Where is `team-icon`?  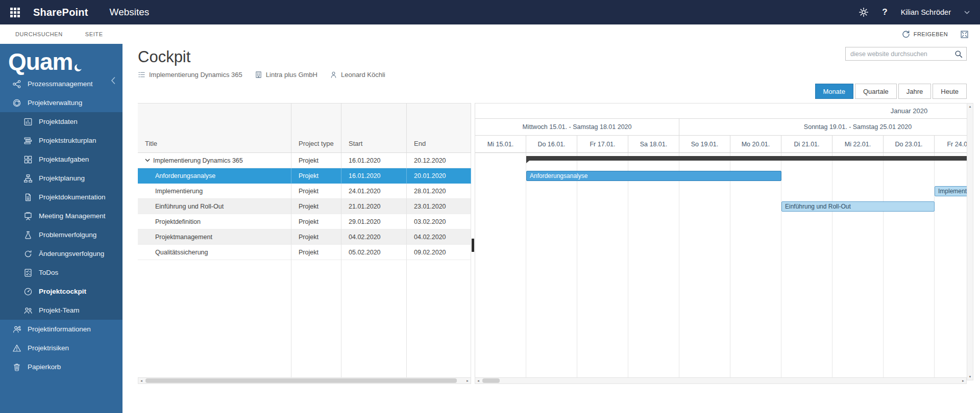 team-icon is located at coordinates (28, 311).